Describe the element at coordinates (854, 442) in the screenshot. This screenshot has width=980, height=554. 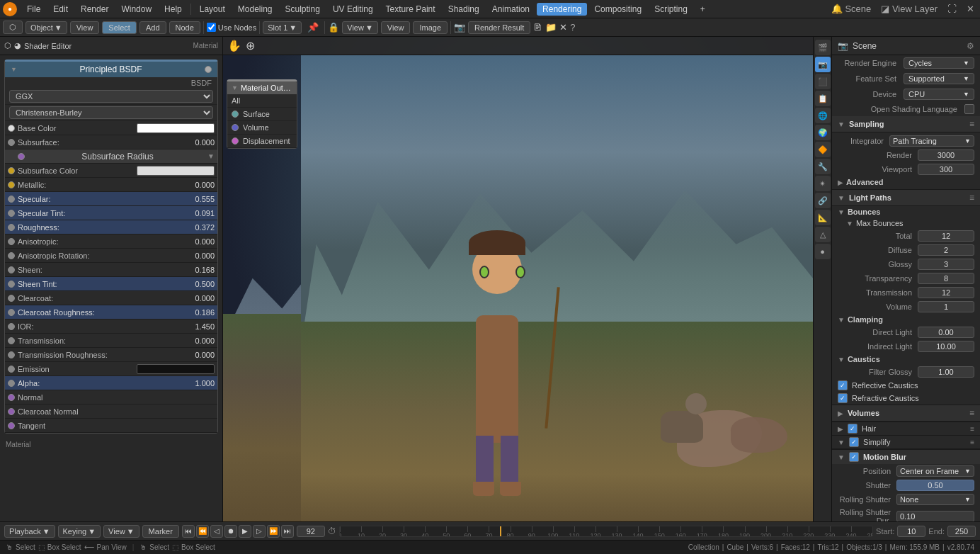
I see `simplify-checkbox: ✓` at that location.